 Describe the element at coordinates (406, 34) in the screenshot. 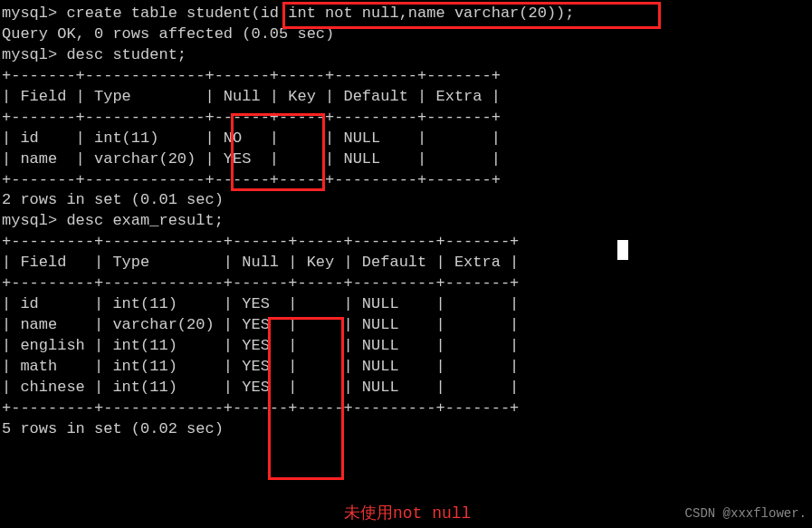

I see `query-ok-result: Query OK, 0 rows affected (0.05 sec)` at that location.